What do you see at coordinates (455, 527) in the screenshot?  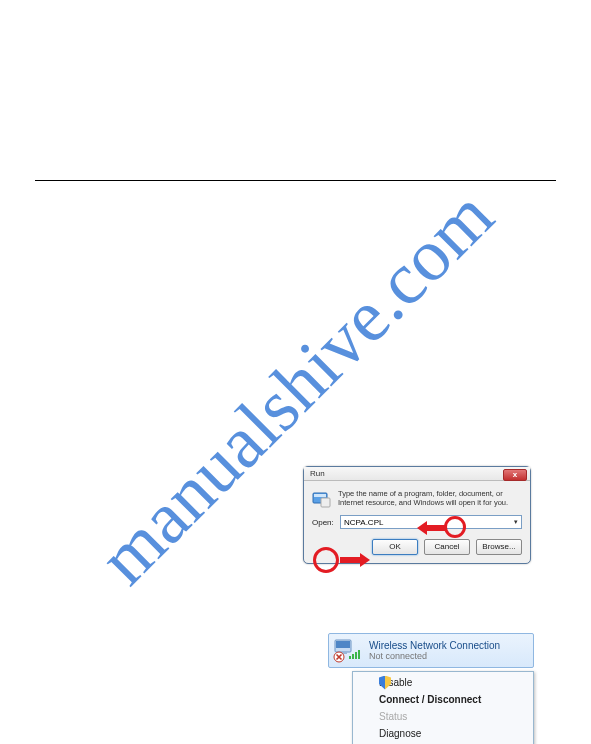 I see `annotation-circle-input` at bounding box center [455, 527].